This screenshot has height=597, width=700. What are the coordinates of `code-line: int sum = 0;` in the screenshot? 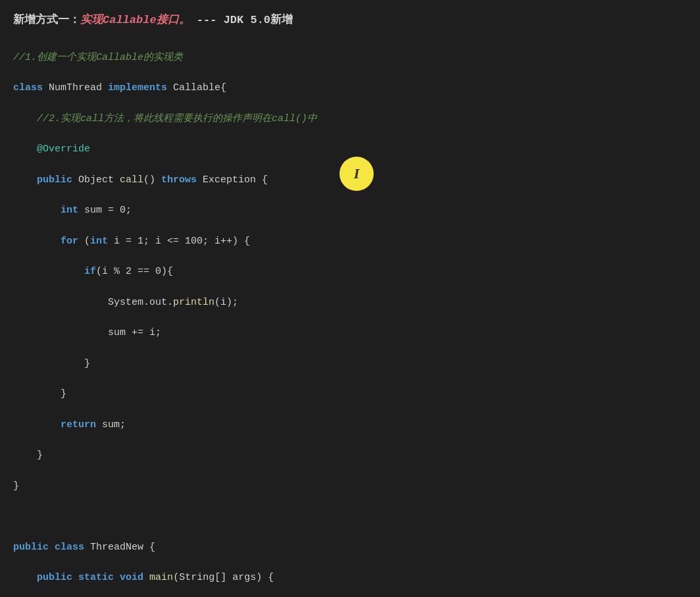 It's located at (350, 211).